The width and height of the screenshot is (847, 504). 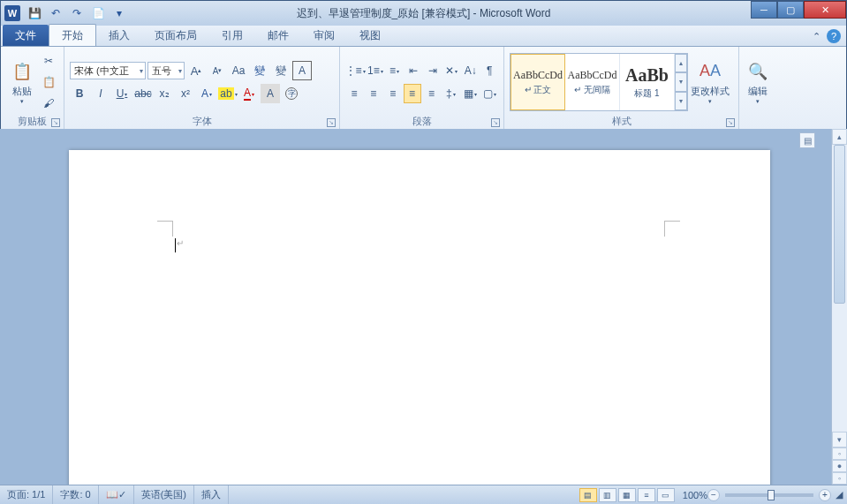 I want to click on resize-grip: ◢, so click(x=839, y=494).